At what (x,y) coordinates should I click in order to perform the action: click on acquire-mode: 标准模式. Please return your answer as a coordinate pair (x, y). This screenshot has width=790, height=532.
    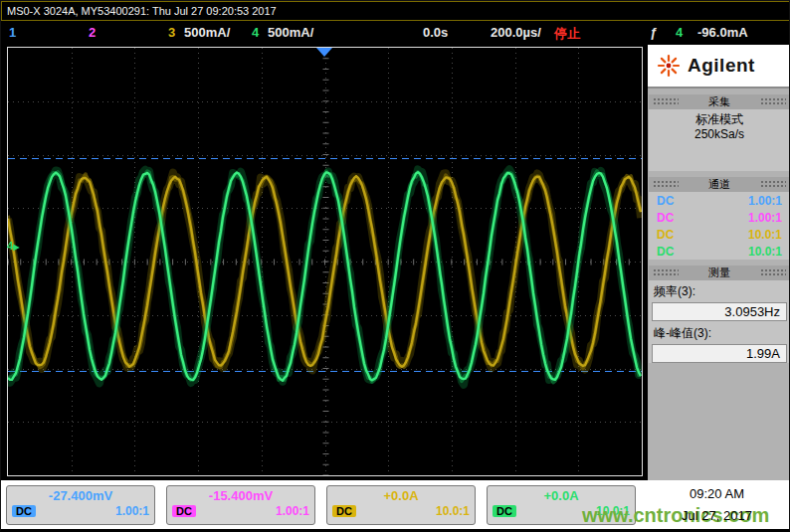
    Looking at the image, I should click on (719, 119).